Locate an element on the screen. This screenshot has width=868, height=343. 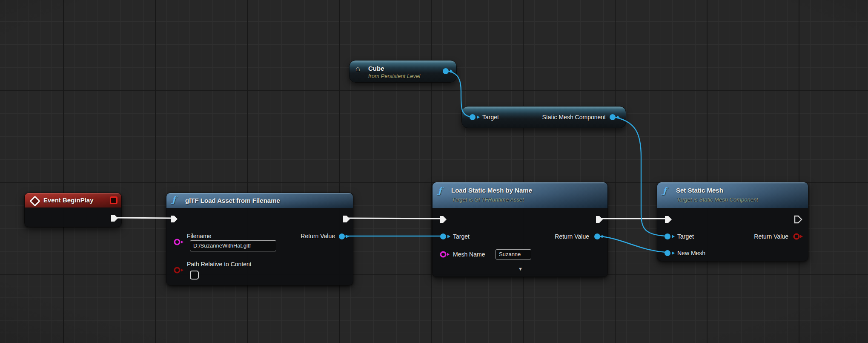
node-title: Cube is located at coordinates (376, 69).